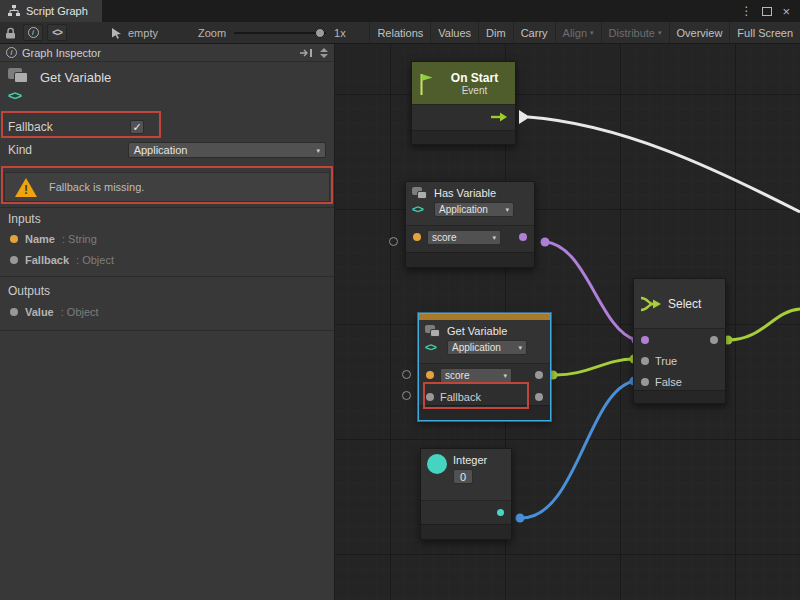  I want to click on flag-icon, so click(426, 84).